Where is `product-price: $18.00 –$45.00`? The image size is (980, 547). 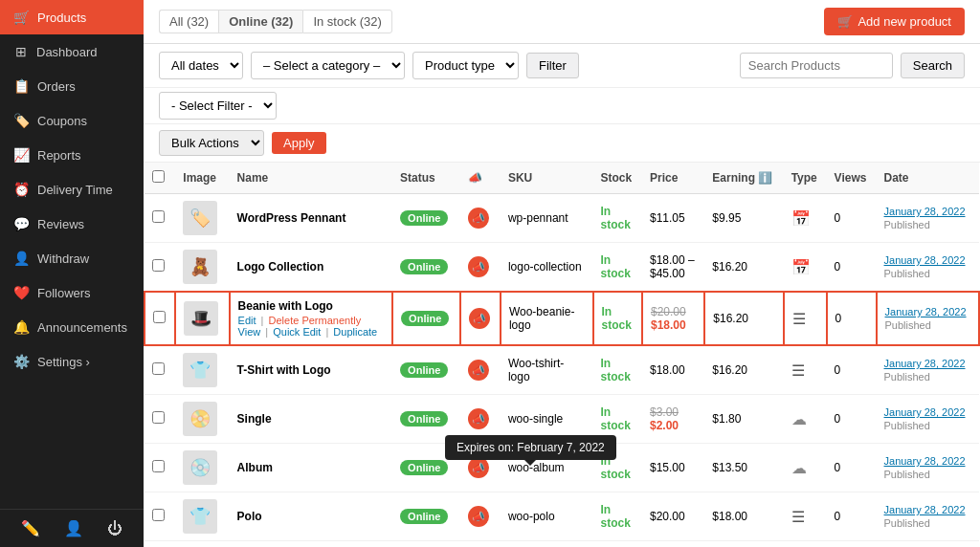
product-price: $18.00 –$45.00 is located at coordinates (674, 268).